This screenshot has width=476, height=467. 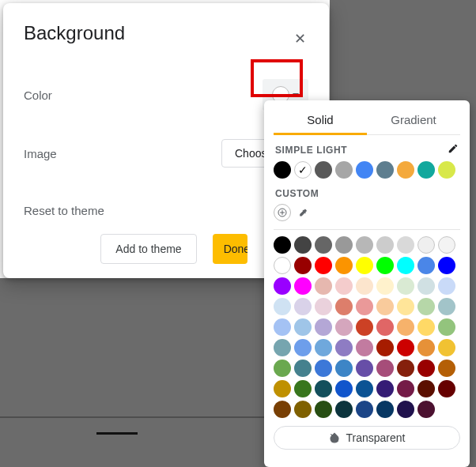 What do you see at coordinates (300, 39) in the screenshot?
I see `close-button: ✕` at bounding box center [300, 39].